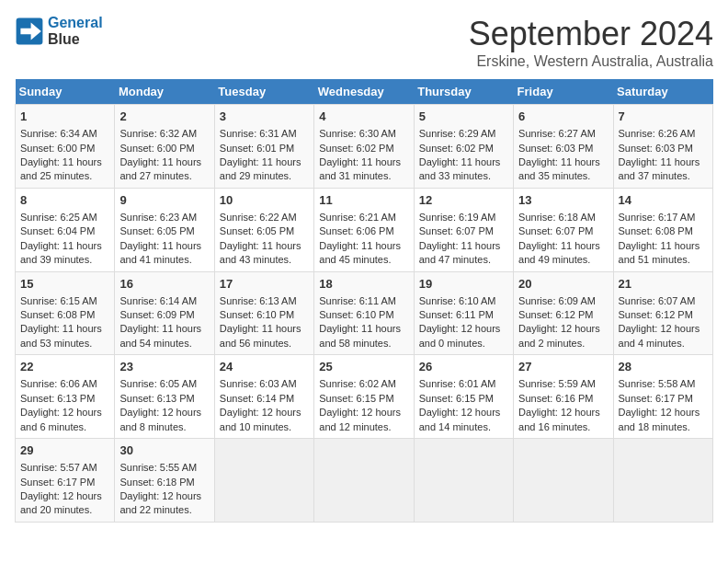 This screenshot has height=563, width=728. What do you see at coordinates (265, 149) in the screenshot?
I see `cell-text: Sunset: 6:01 PM` at bounding box center [265, 149].